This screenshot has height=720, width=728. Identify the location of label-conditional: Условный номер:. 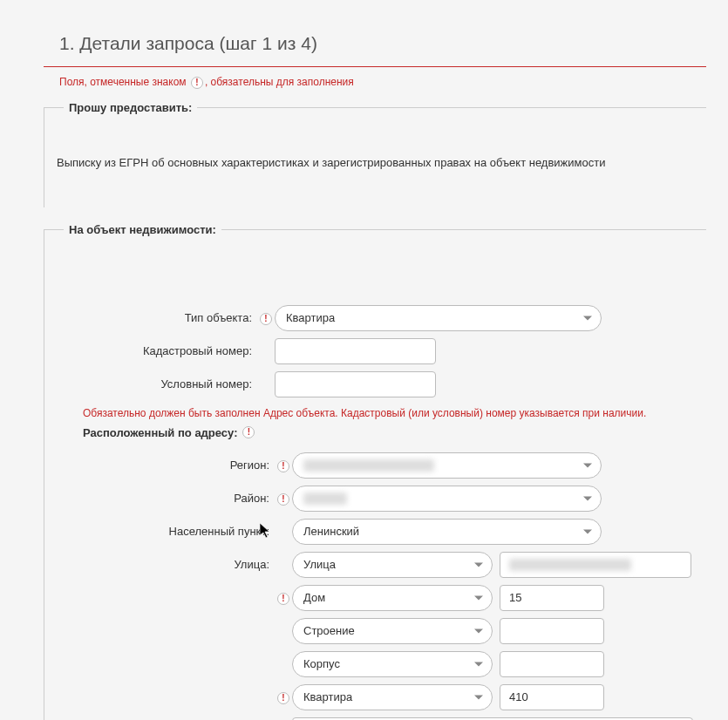
(157, 384).